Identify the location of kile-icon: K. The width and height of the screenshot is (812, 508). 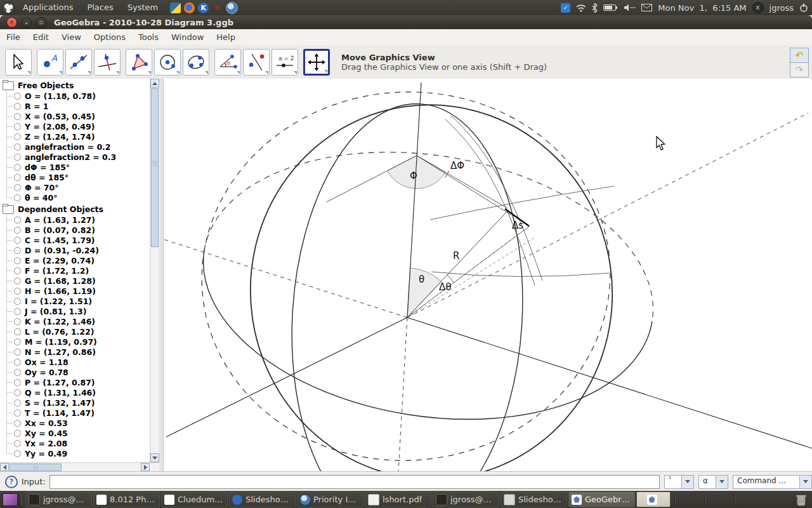
(203, 8).